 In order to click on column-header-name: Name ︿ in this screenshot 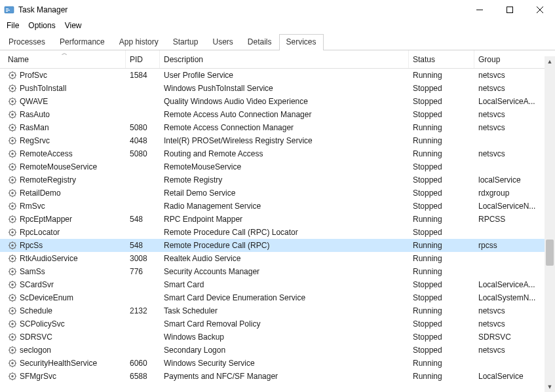, I will do `click(65, 59)`.